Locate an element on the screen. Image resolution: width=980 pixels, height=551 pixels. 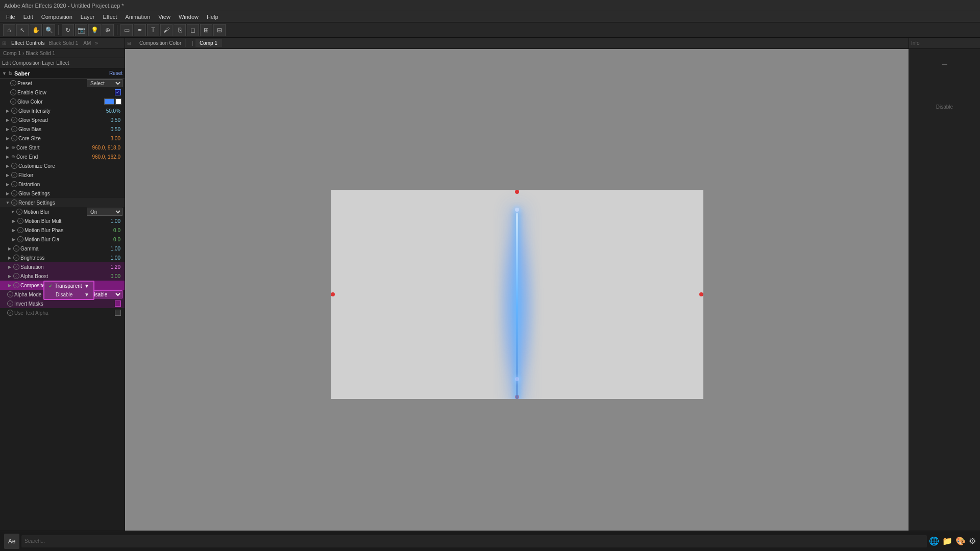
viewport-tabs: ⊞ Composition Color | Comp 1 is located at coordinates (517, 43).